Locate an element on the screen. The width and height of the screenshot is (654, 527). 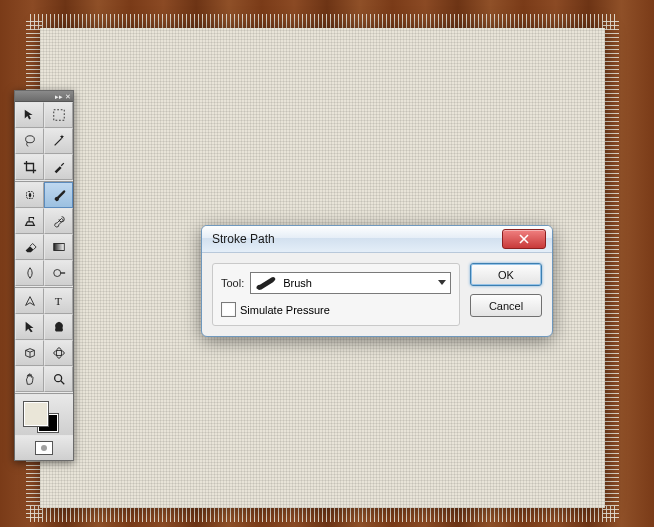
stroke-path-dialog: Stroke Path Tool: Brush Simulate Pressur… is located at coordinates (377, 281).